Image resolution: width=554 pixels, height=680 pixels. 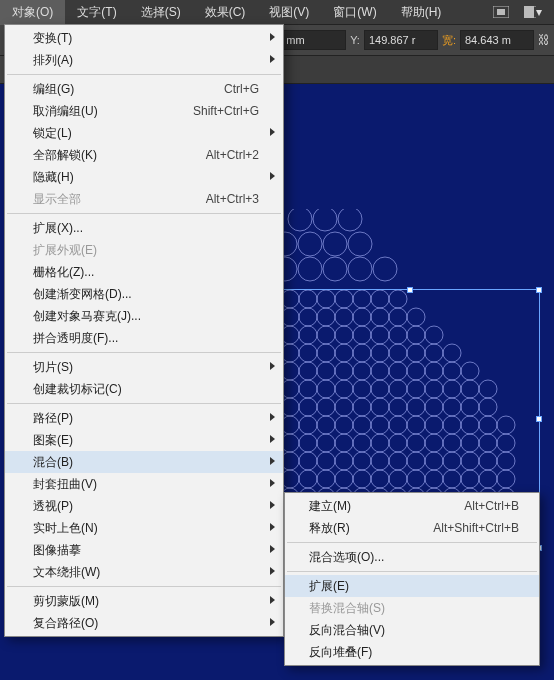 I want to click on menu-对象: 对象(O), so click(x=32, y=12).